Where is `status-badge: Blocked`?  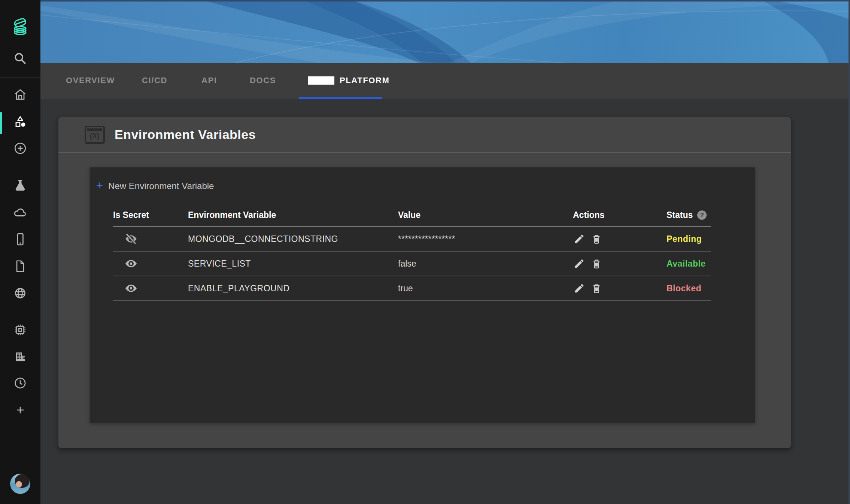 status-badge: Blocked is located at coordinates (689, 288).